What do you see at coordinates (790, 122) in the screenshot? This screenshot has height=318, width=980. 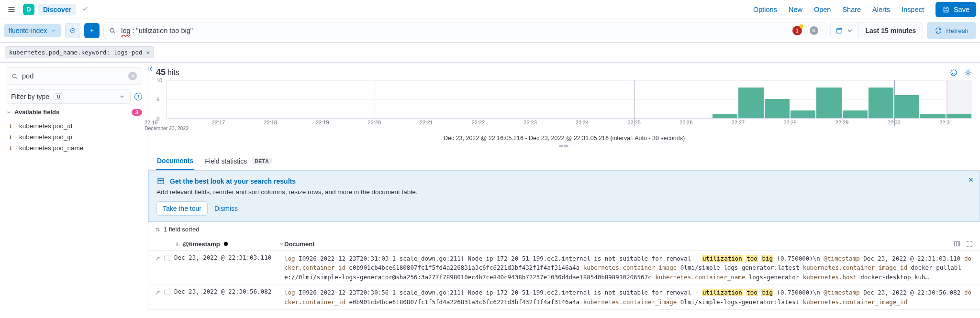 I see `x-tick-label: 22:28` at bounding box center [790, 122].